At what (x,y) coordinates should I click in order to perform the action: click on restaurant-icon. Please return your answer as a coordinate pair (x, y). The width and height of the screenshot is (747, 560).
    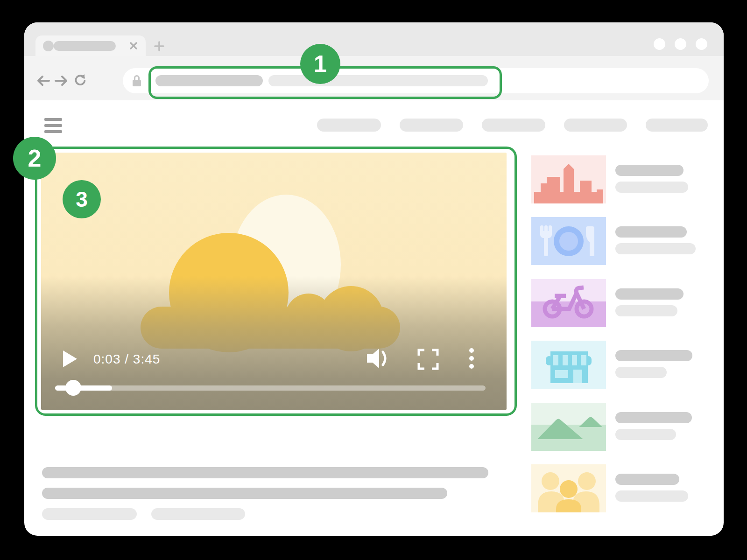
    Looking at the image, I should click on (569, 241).